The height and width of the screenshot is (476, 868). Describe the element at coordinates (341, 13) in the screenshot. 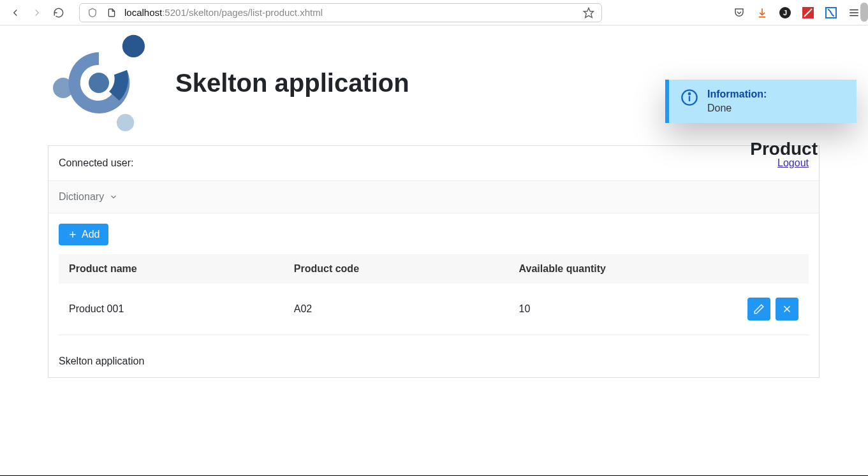

I see `url-bar: localhost:5201/skelton/pages/list-produc…` at that location.